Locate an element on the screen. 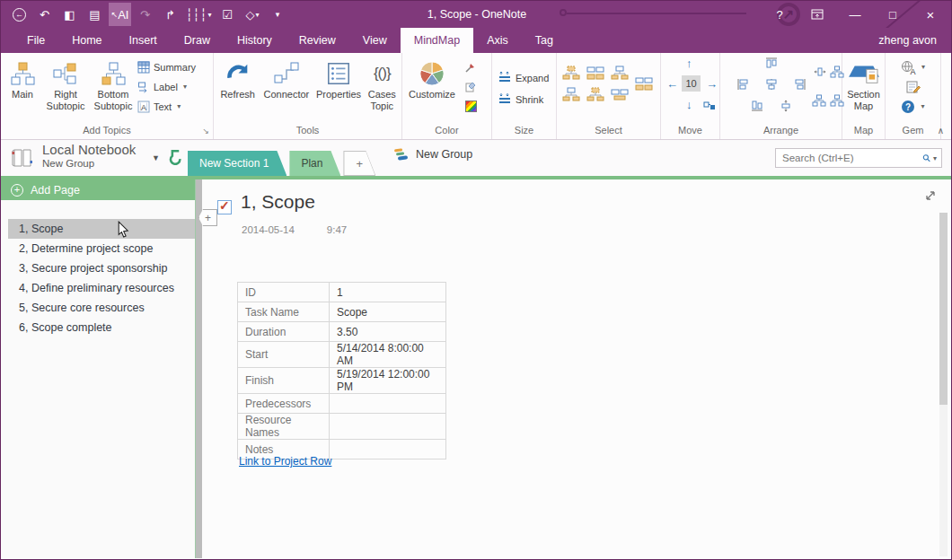 The width and height of the screenshot is (952, 560). customize-color-button: Customize is located at coordinates (432, 89).